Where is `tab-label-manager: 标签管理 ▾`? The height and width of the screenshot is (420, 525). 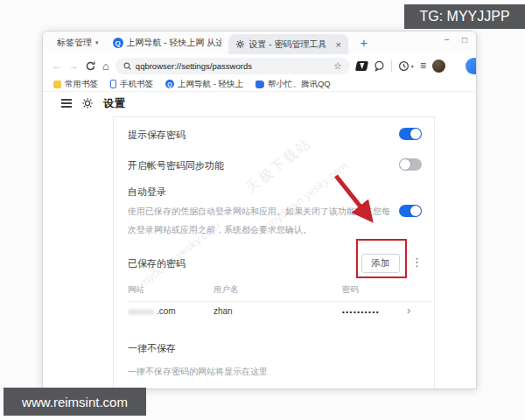 tab-label-manager: 标签管理 ▾ is located at coordinates (78, 43).